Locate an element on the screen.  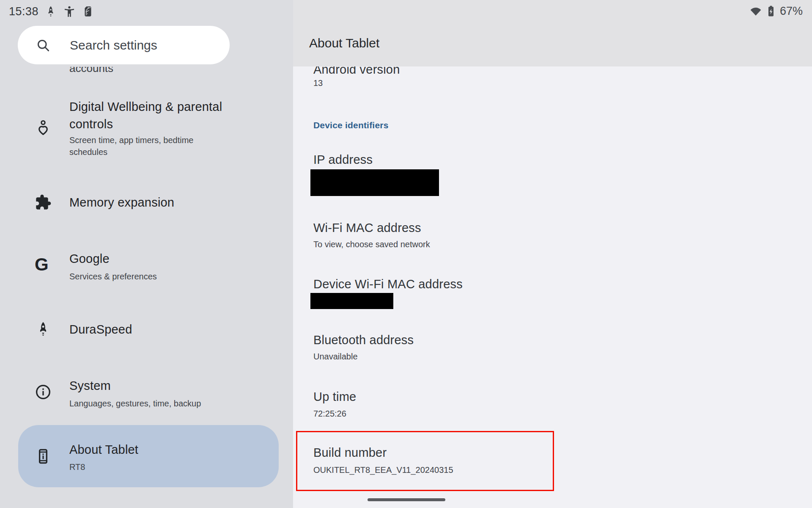
android-version-value: 13 is located at coordinates (318, 83).